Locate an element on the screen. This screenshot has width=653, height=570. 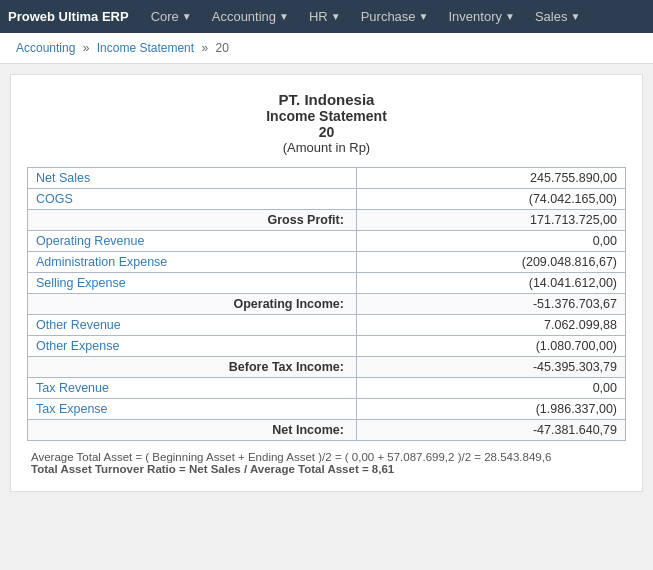
breadcrumb-income-statement: Income Statement is located at coordinates (146, 48).